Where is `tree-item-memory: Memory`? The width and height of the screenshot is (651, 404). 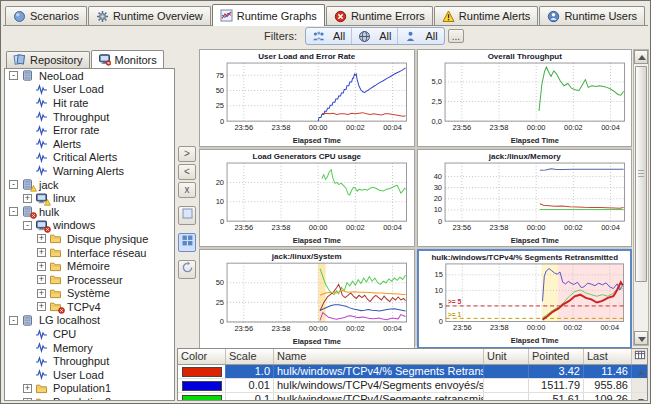 tree-item-memory: Memory is located at coordinates (90, 348).